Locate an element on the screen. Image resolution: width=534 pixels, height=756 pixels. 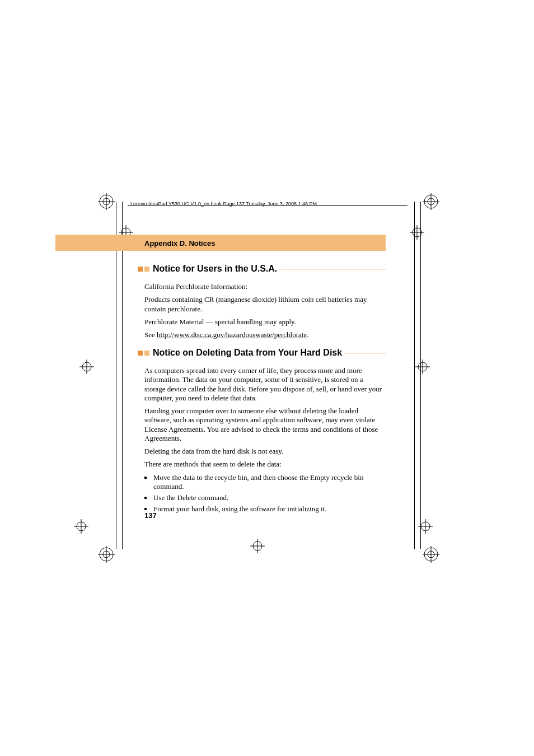
appendix-banner is located at coordinates (221, 243).